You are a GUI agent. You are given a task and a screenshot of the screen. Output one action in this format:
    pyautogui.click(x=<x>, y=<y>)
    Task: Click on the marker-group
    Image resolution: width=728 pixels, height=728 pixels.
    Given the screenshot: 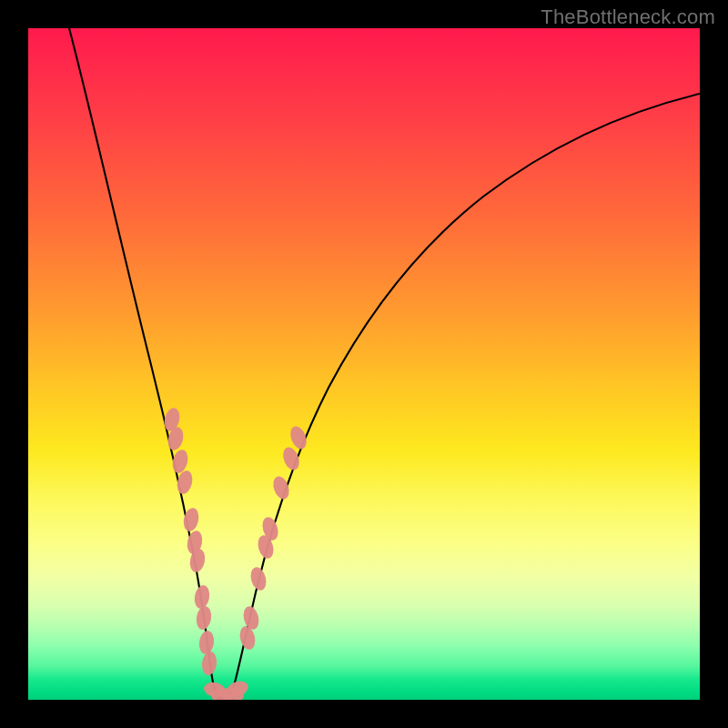 What is the action you would take?
    pyautogui.click(x=236, y=553)
    